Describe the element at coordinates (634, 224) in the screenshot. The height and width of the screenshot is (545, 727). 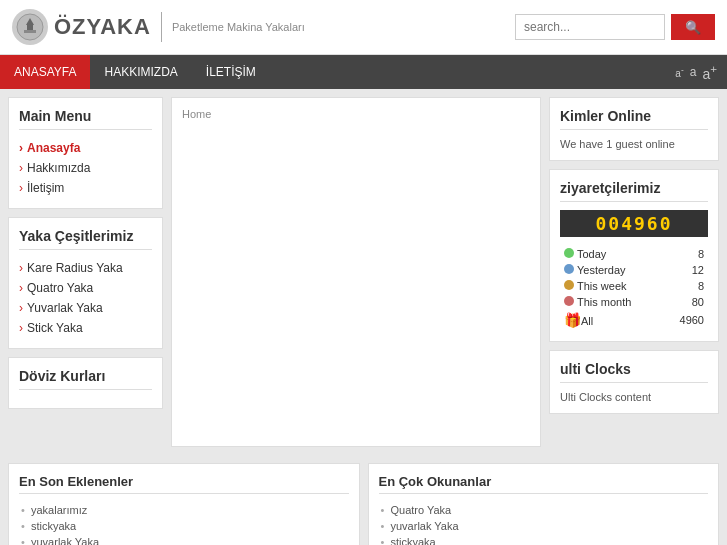
I see `counter-display: 004960` at that location.